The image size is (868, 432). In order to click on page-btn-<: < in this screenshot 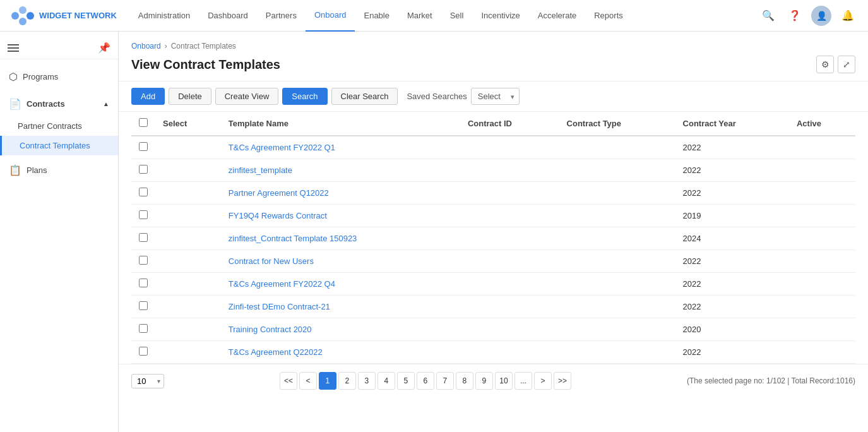, I will do `click(308, 381)`.